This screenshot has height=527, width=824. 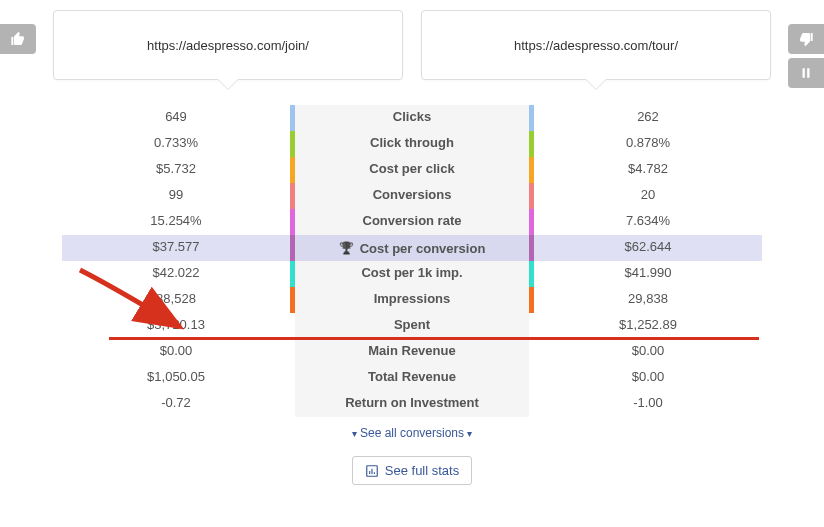 What do you see at coordinates (412, 222) in the screenshot?
I see `metric-label: Conversion rate` at bounding box center [412, 222].